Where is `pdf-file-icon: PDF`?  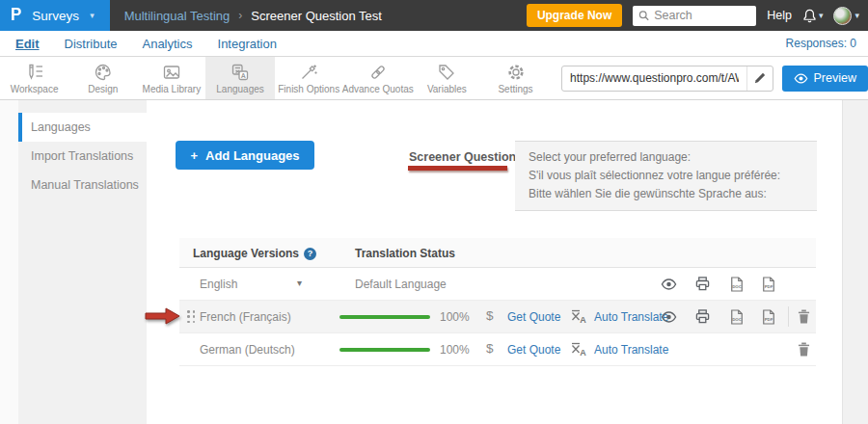 pdf-file-icon: PDF is located at coordinates (769, 284).